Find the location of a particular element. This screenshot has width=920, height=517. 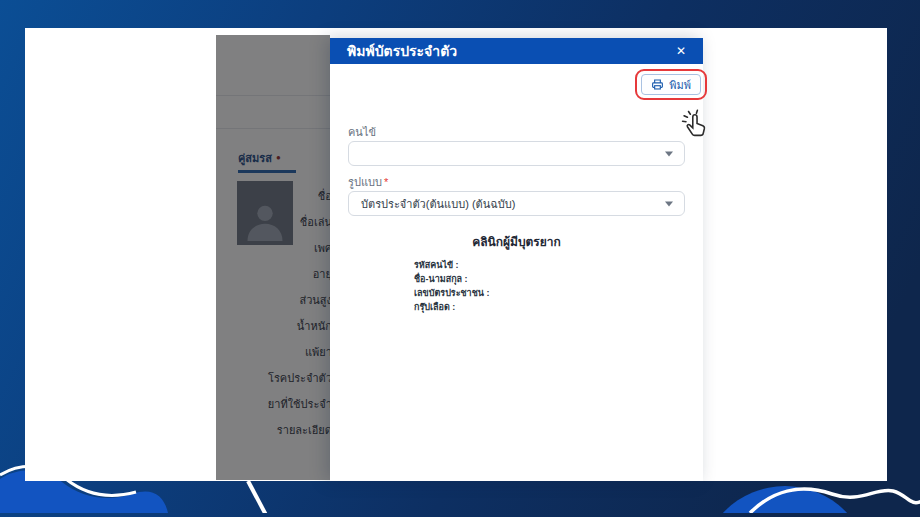

print-button-row: พิมพ์ is located at coordinates (516, 95).